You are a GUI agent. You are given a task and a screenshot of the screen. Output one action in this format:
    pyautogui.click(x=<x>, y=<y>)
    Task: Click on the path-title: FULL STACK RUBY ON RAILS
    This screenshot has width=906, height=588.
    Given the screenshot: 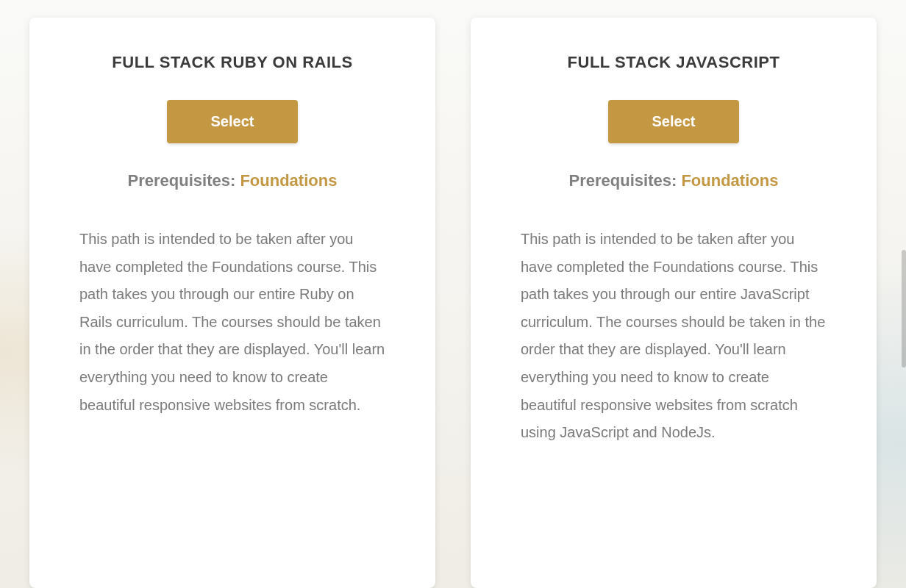 What is the action you would take?
    pyautogui.click(x=232, y=62)
    